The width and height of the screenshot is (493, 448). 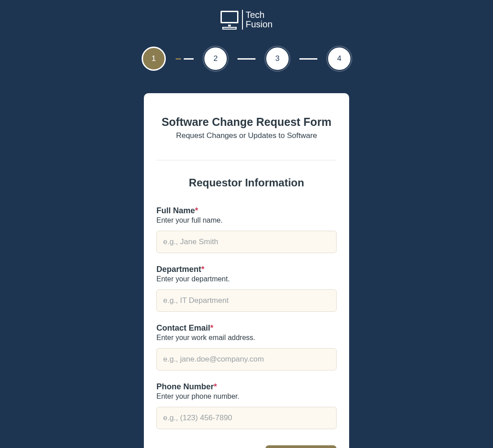 What do you see at coordinates (176, 211) in the screenshot?
I see `label-text: Full Name` at bounding box center [176, 211].